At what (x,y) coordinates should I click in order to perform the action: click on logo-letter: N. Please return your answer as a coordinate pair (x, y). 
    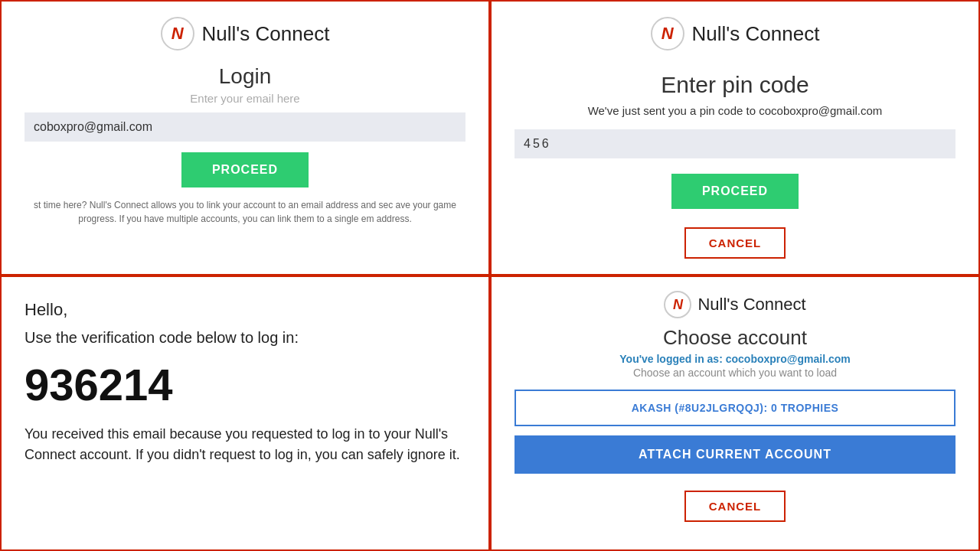
    Looking at the image, I should click on (178, 34).